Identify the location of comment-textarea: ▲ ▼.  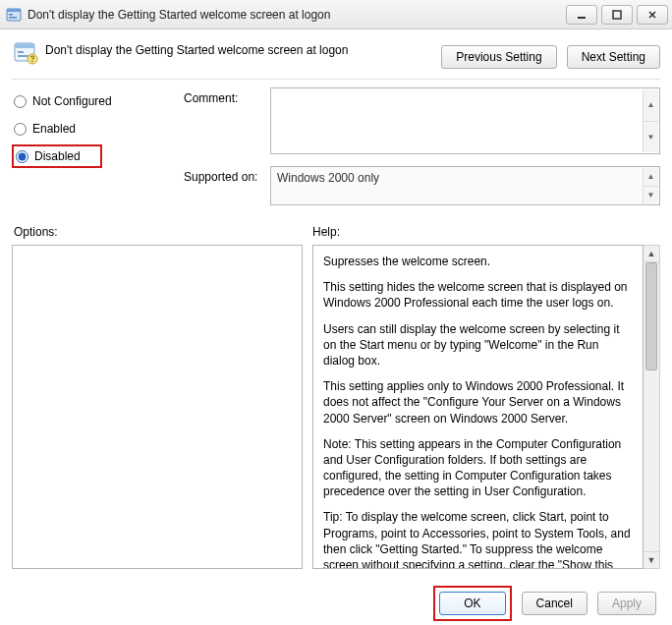
(466, 121).